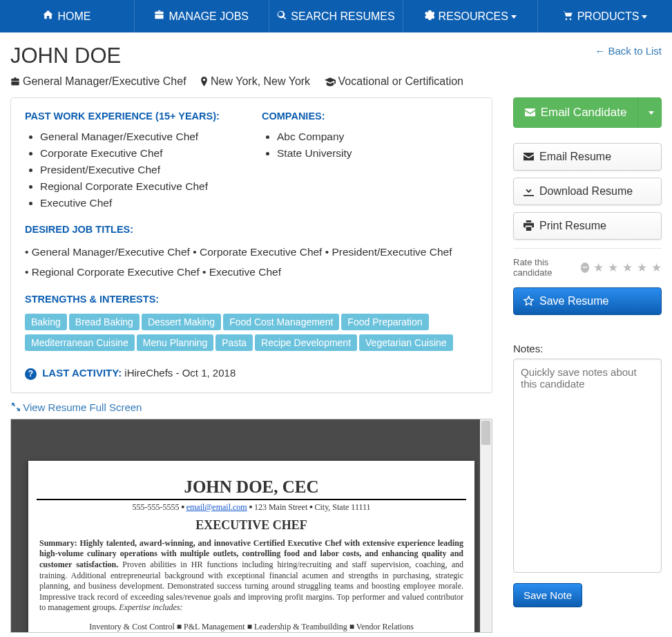 The width and height of the screenshot is (672, 637). What do you see at coordinates (587, 466) in the screenshot?
I see `notes-textarea` at bounding box center [587, 466].